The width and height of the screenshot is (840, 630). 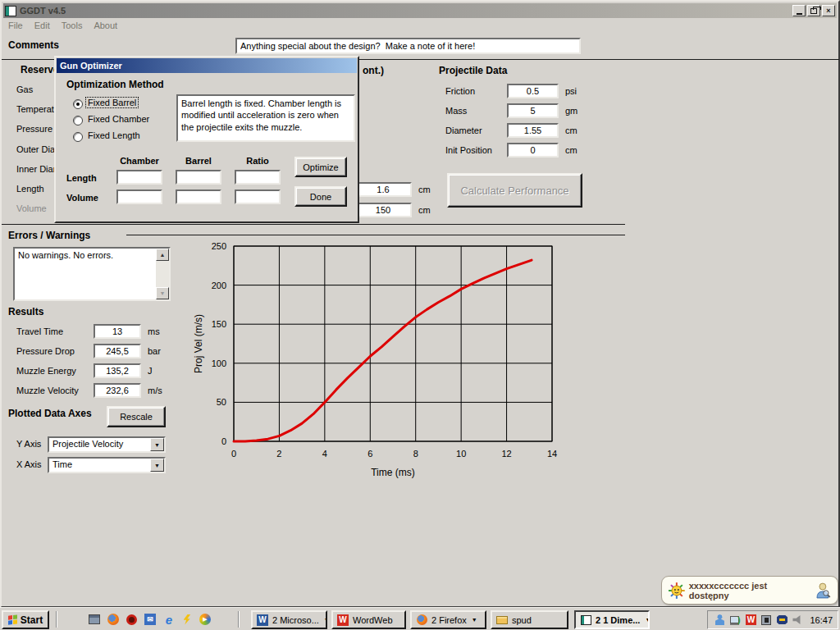 What do you see at coordinates (139, 197) in the screenshot?
I see `volume-chamber-input` at bounding box center [139, 197].